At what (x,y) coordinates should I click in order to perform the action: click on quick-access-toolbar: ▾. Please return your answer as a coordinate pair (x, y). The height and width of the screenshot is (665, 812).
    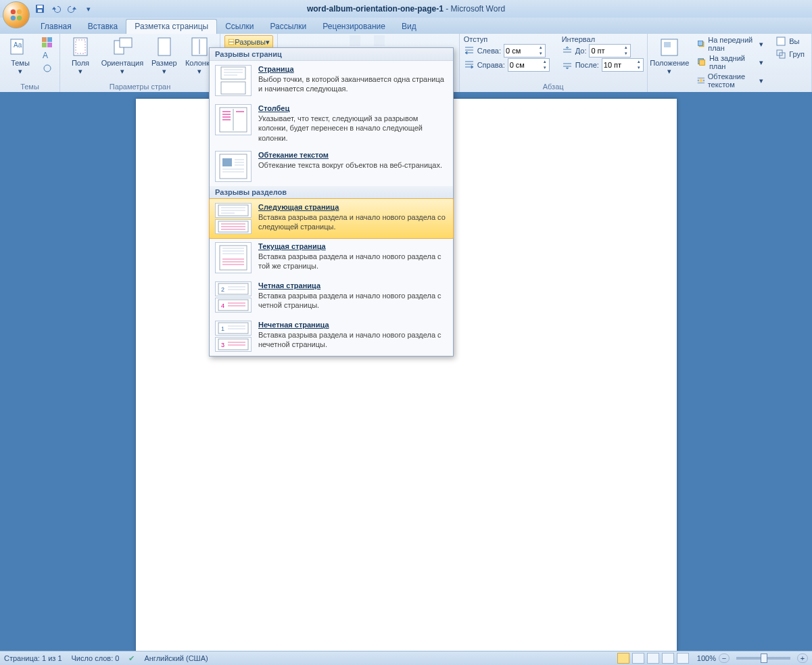
    Looking at the image, I should click on (64, 9).